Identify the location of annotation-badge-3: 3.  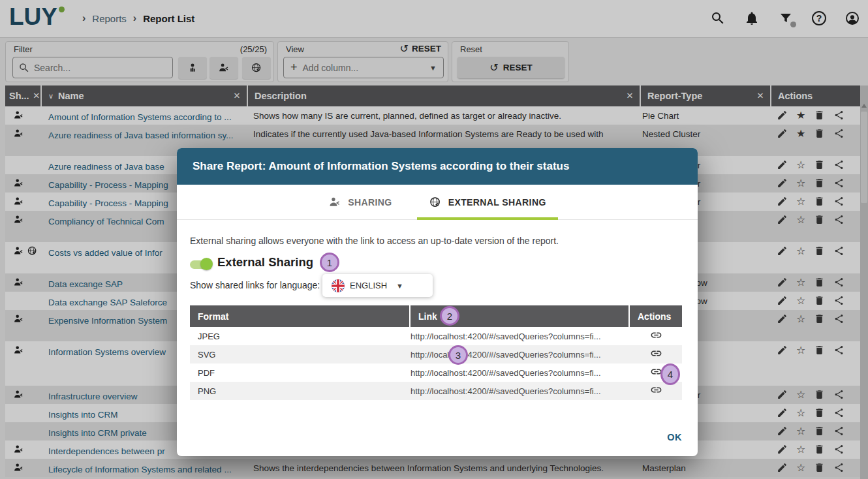
(458, 355).